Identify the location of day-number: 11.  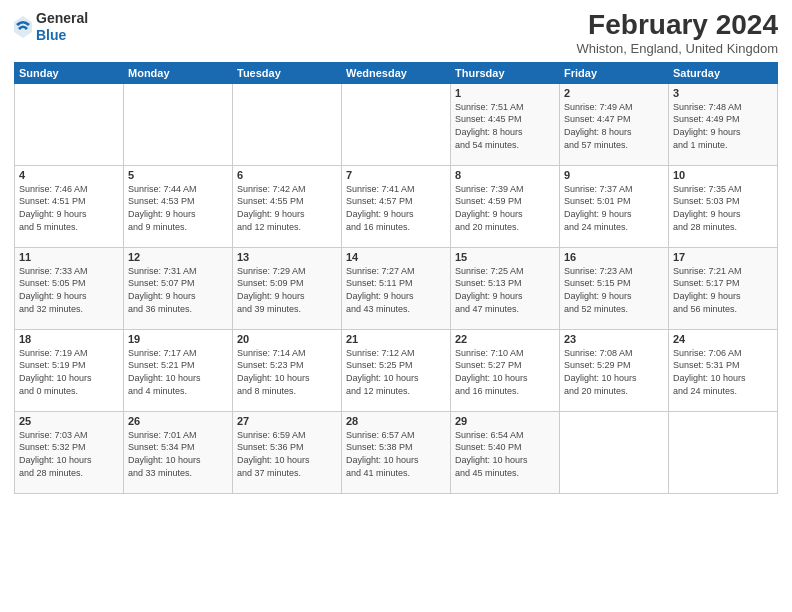
(69, 257).